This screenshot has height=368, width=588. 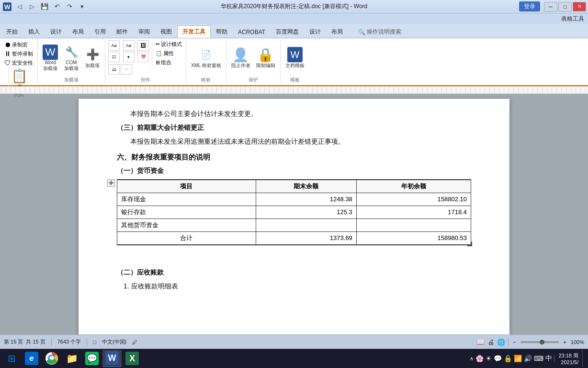 What do you see at coordinates (32, 7) in the screenshot?
I see `forward-btn: ▷` at bounding box center [32, 7].